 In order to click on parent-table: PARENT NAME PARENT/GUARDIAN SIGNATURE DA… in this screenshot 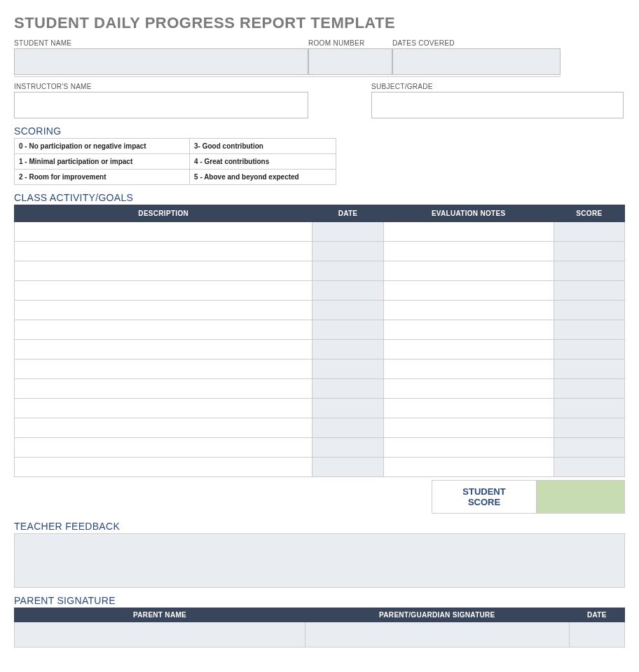, I will do `click(320, 628)`.